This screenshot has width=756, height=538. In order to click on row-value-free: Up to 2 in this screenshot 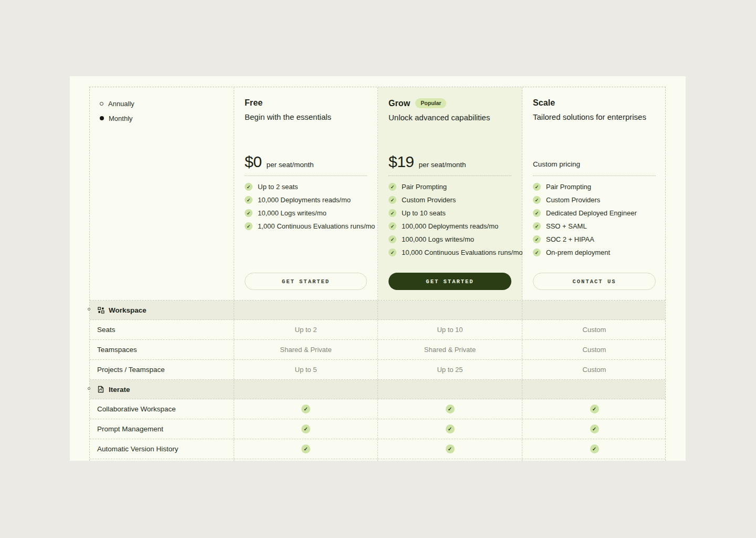, I will do `click(306, 330)`.